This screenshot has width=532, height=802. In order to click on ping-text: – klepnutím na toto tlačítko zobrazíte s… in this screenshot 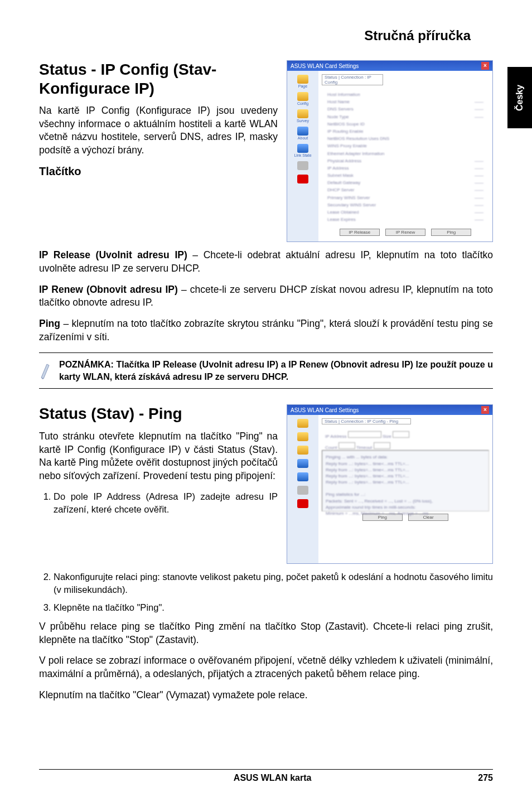, I will do `click(266, 330)`.